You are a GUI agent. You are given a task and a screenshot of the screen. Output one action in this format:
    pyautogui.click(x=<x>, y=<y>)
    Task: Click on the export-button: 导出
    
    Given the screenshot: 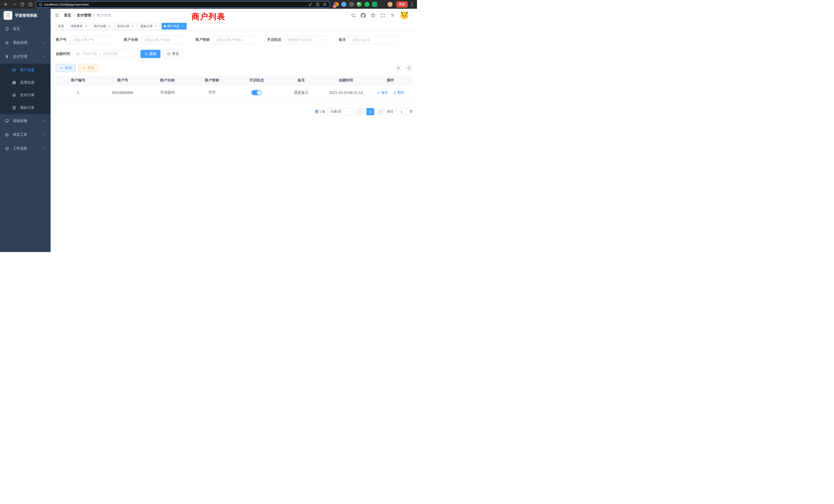 What is the action you would take?
    pyautogui.click(x=88, y=68)
    